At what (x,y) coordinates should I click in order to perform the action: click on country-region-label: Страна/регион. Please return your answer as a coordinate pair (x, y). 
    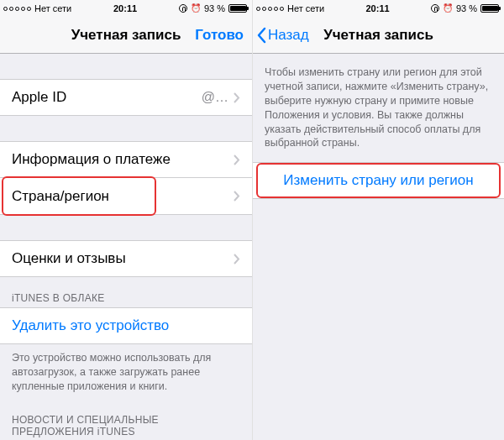
    Looking at the image, I should click on (123, 196).